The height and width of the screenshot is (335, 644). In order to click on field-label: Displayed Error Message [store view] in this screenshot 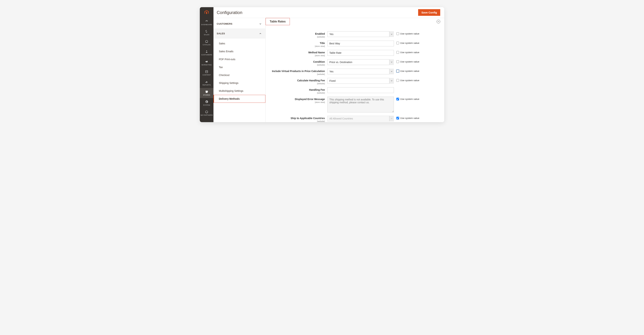, I will do `click(296, 100)`.